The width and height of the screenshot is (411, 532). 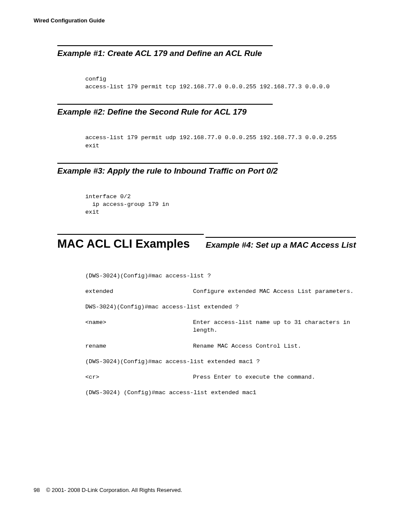 I want to click on cli-keyword: extended, so click(x=139, y=292).